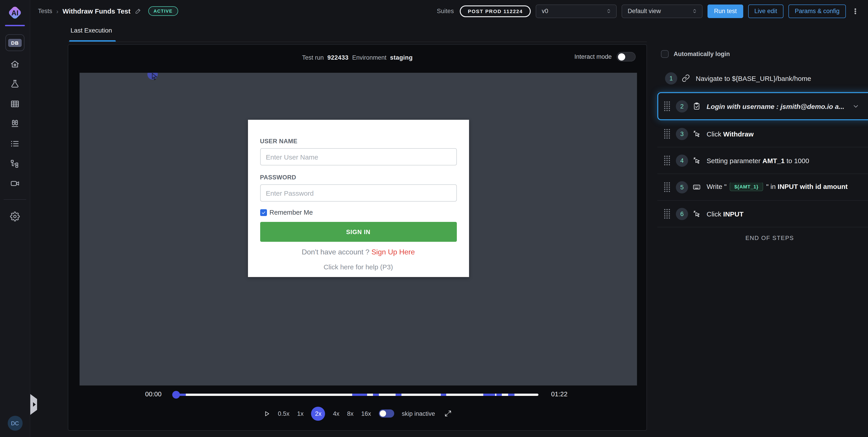  I want to click on interact-mode-toggle, so click(626, 57).